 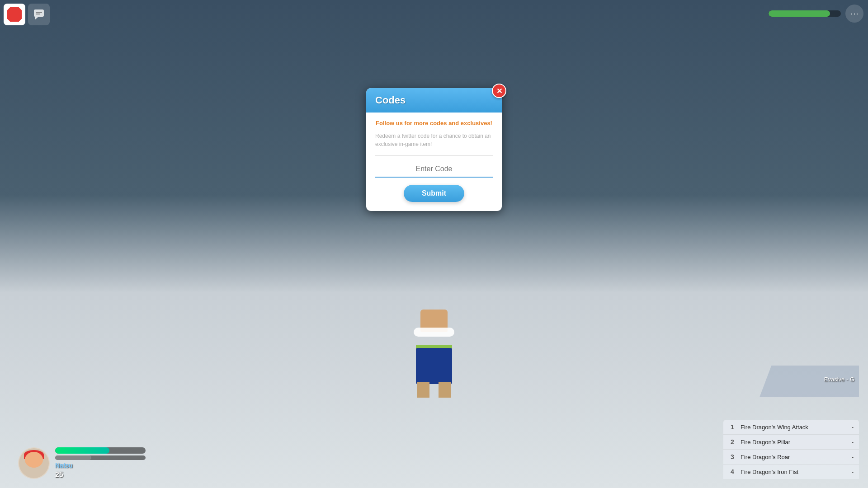 What do you see at coordinates (791, 457) in the screenshot?
I see `skill-row: 3Fire Dragon's Roar-` at bounding box center [791, 457].